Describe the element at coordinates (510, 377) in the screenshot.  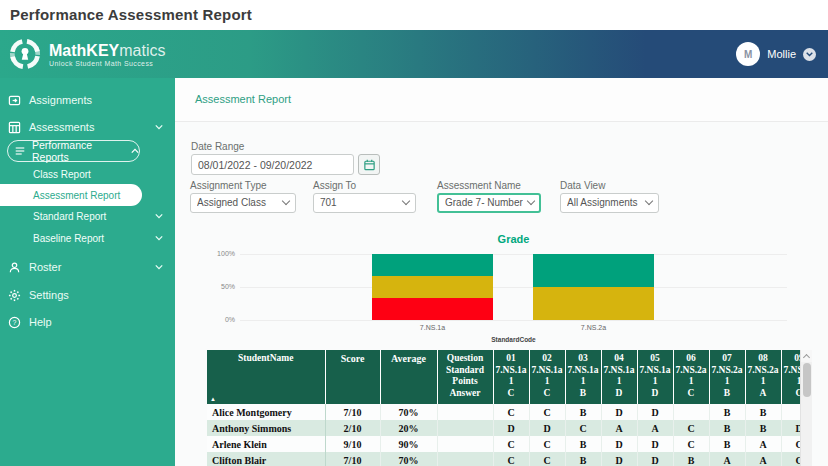
I see `table-header-row: StudentName▲ScoreAverageQuestionStandard…` at that location.